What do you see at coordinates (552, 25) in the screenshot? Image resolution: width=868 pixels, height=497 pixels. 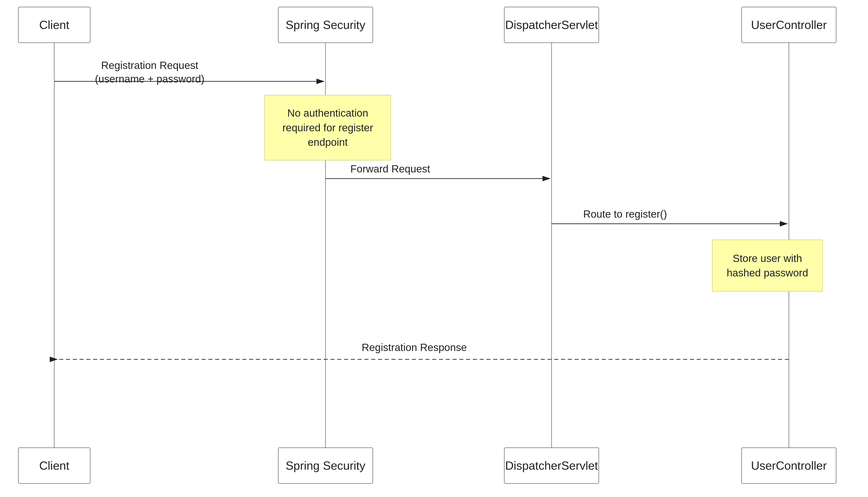 I see `dispatcher-top-label: DispatcherServlet` at bounding box center [552, 25].